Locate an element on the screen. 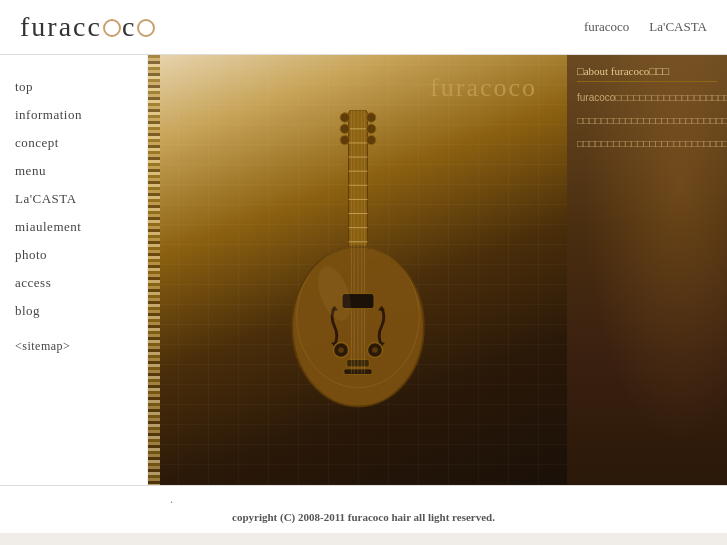  nav-concept: concept is located at coordinates (74, 143).